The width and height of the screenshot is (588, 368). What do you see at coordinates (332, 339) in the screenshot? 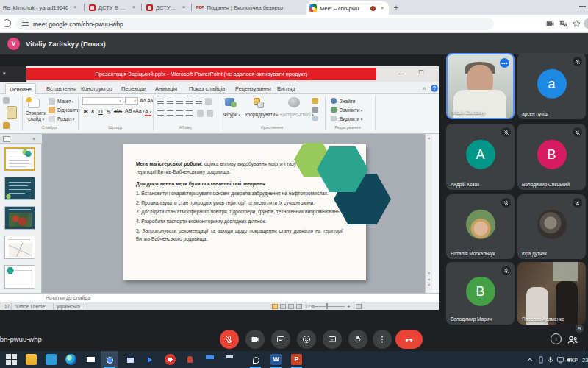
I see `present-screen-button` at bounding box center [332, 339].